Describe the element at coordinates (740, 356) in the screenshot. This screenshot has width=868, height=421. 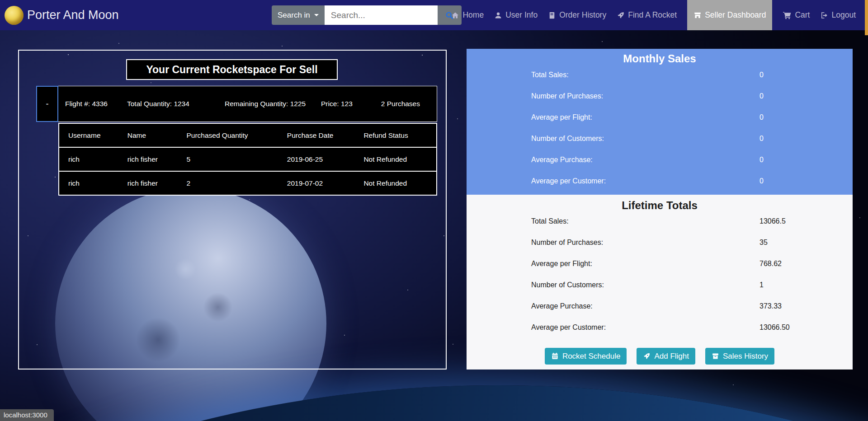
I see `sales-history-button: Sales History` at that location.